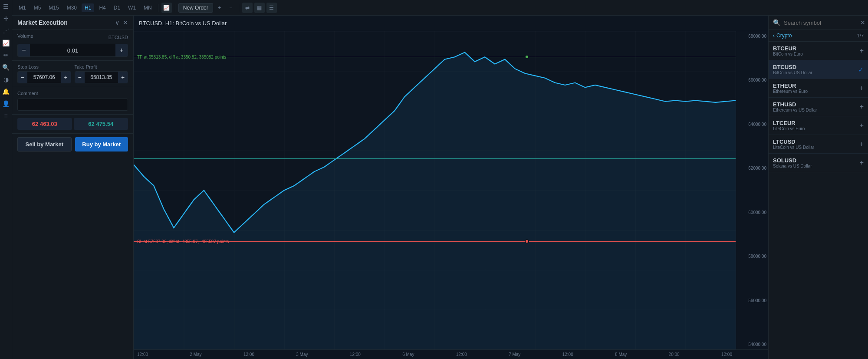  I want to click on comment-label: Comment, so click(73, 93).